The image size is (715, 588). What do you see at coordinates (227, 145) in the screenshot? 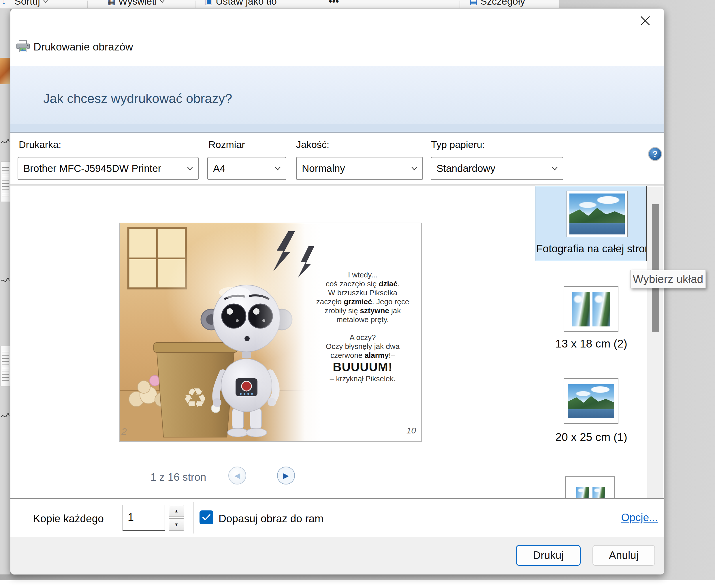
I see `size-label: Rozmiar` at bounding box center [227, 145].